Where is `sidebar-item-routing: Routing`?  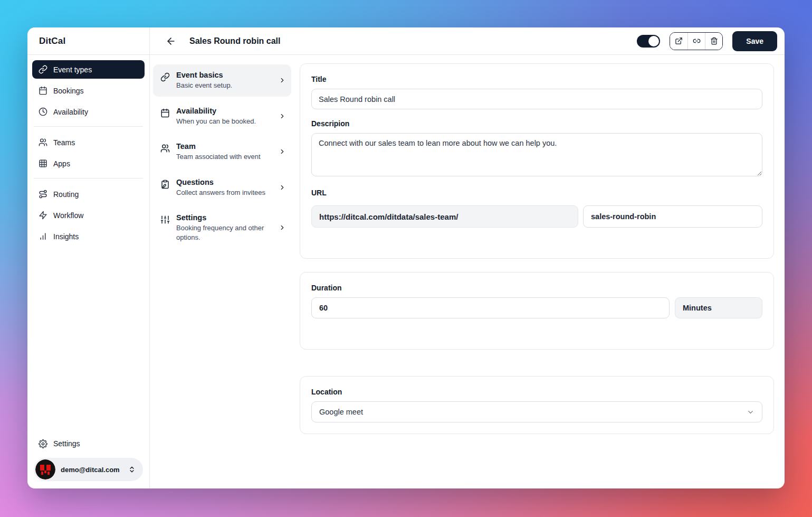
sidebar-item-routing: Routing is located at coordinates (89, 194).